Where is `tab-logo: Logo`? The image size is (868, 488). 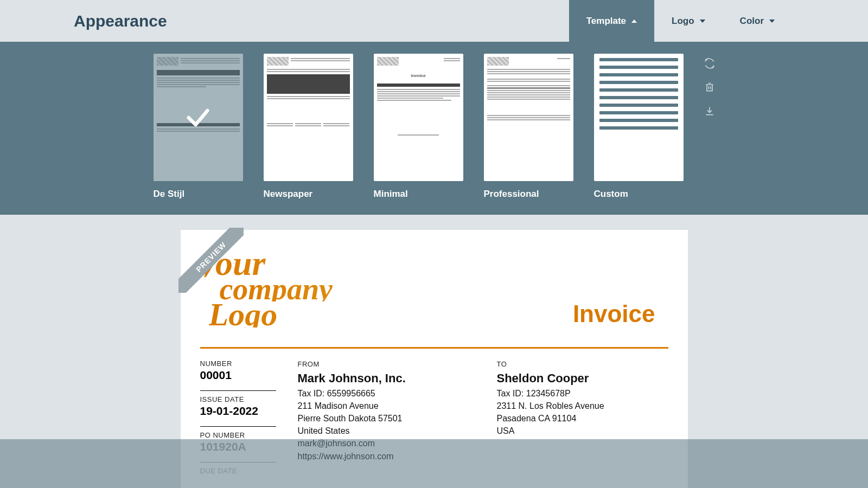 tab-logo: Logo is located at coordinates (688, 21).